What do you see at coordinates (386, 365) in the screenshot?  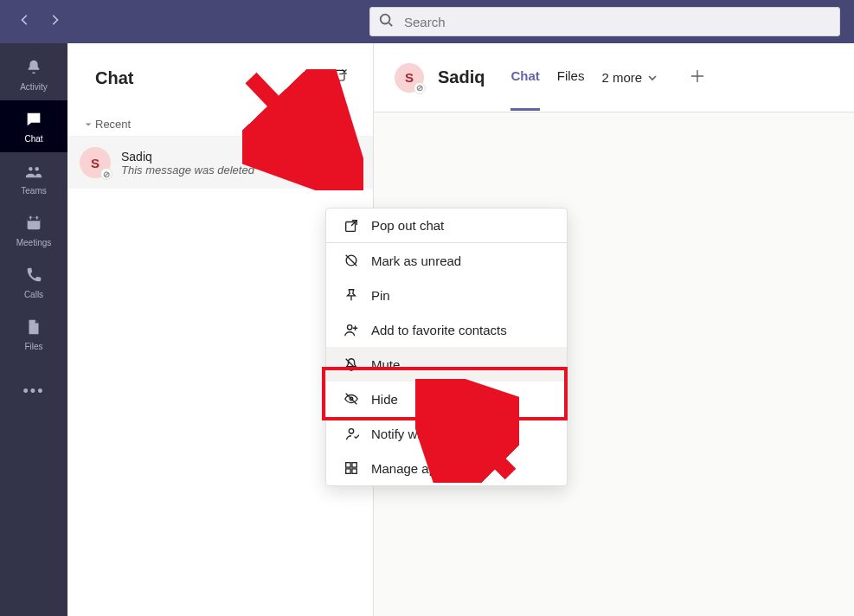 I see `menu-item-label: Mute` at bounding box center [386, 365].